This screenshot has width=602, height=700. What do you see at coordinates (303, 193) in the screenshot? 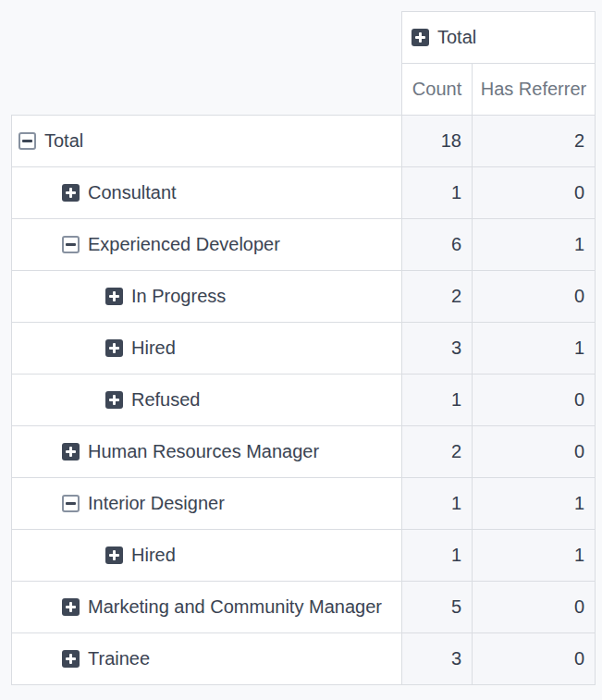
I see `table-row: Consultant 1 0` at bounding box center [303, 193].